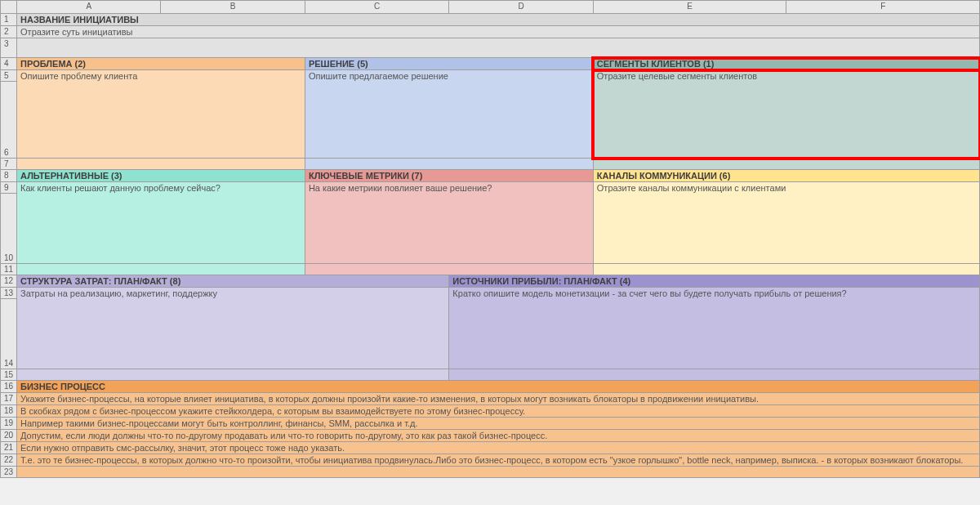  Describe the element at coordinates (490, 7) in the screenshot. I see `column-header-row: A B C D E F` at that location.